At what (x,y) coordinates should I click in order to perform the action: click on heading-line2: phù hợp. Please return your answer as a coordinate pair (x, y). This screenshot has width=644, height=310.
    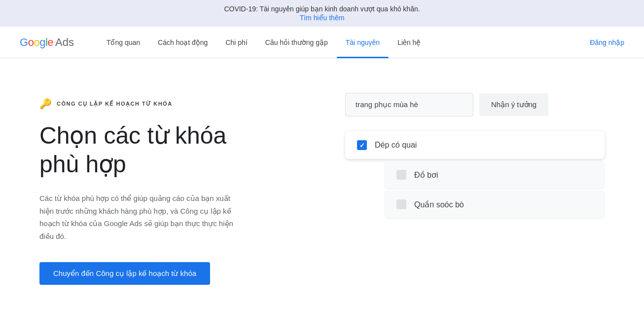
    Looking at the image, I should click on (83, 164).